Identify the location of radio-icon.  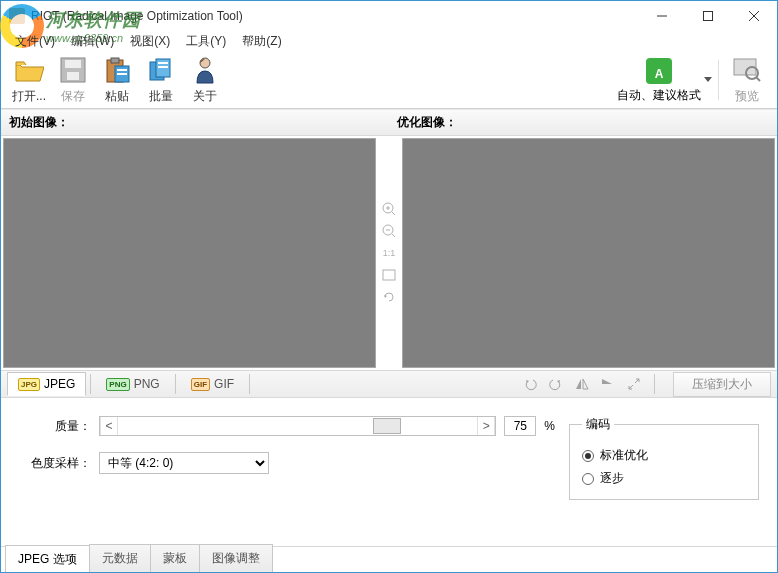
(588, 479).